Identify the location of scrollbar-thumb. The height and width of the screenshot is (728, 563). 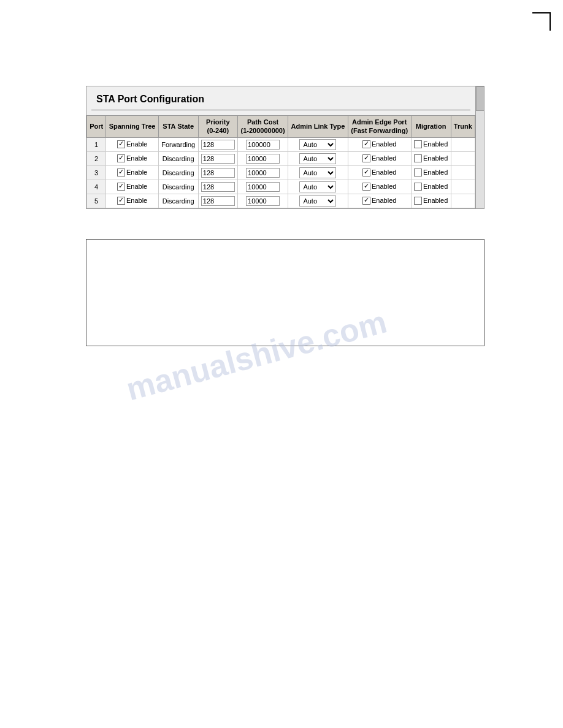
(480, 99).